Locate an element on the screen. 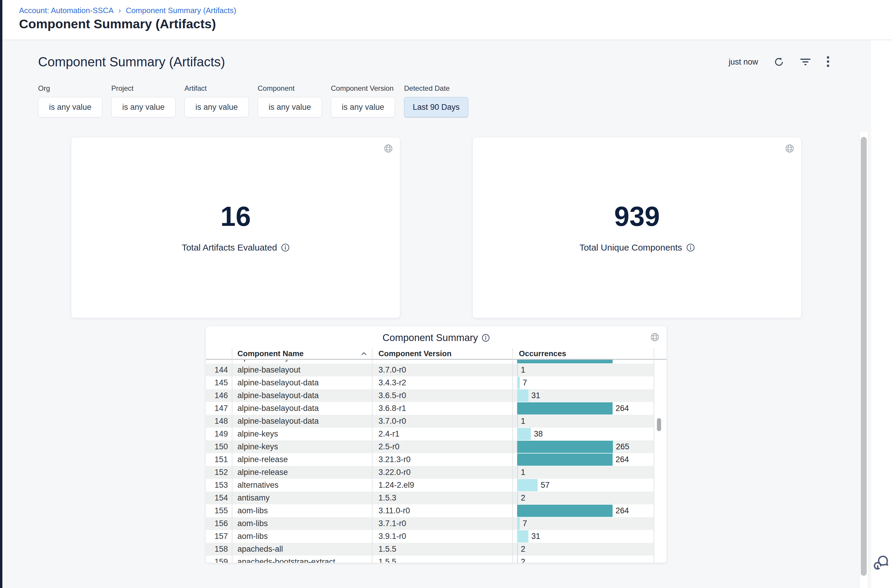 This screenshot has width=892, height=588. filter-item: Project is any value is located at coordinates (143, 101).